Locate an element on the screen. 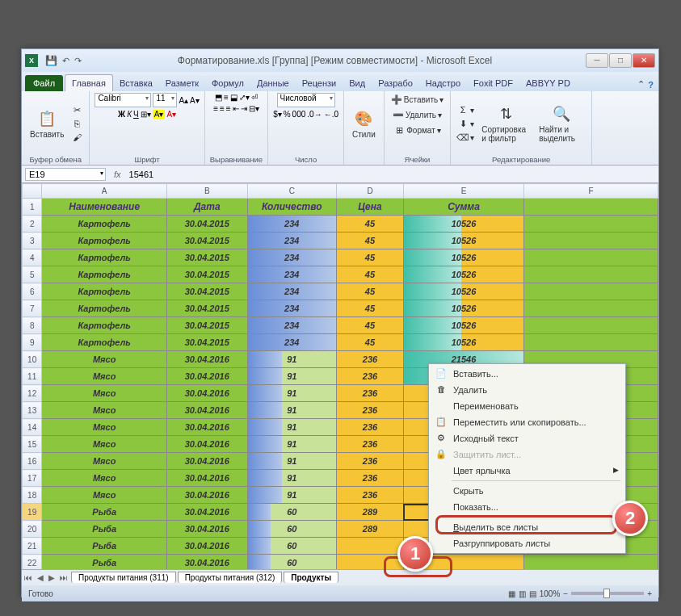 This screenshot has width=681, height=616. orientation-icon: ⤢▾ is located at coordinates (244, 97).